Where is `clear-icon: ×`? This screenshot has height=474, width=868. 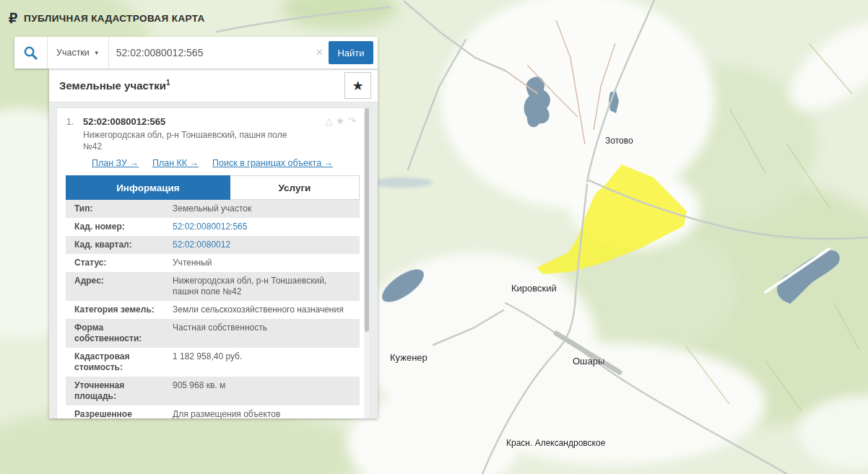
clear-icon: × is located at coordinates (319, 53).